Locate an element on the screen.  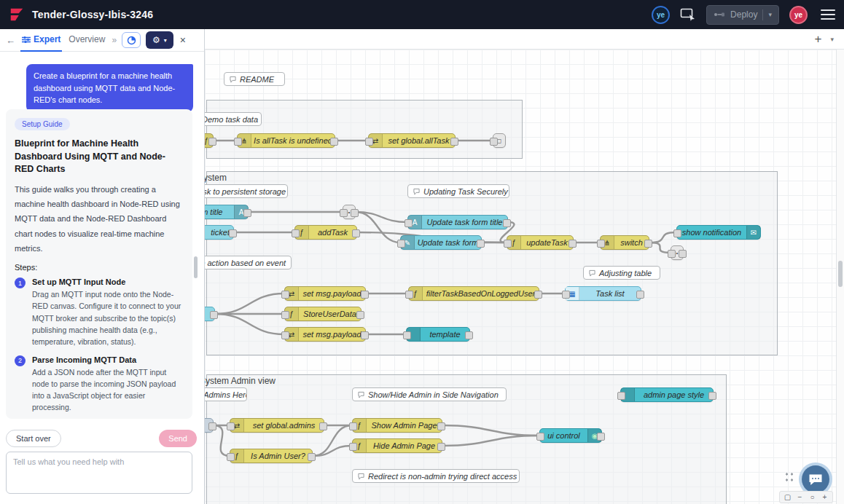
deploy-divider is located at coordinates (762, 15).